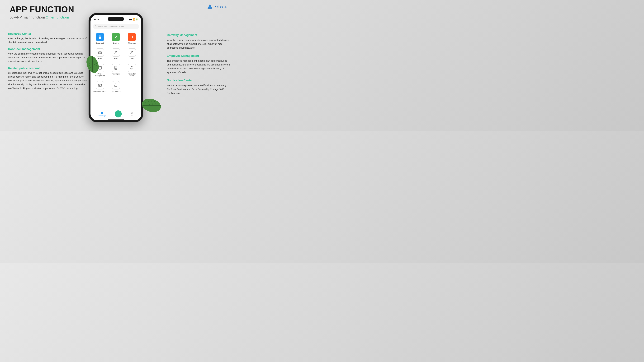 This screenshot has height=362, width=644. I want to click on leaf-decoration-right, so click(151, 105).